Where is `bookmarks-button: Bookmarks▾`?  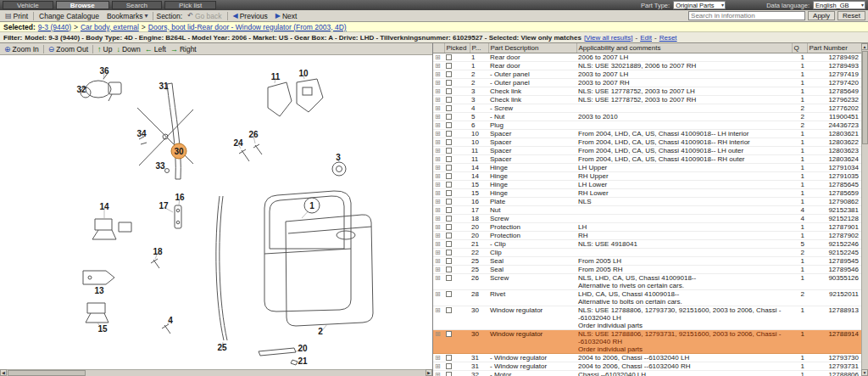 bookmarks-button: Bookmarks▾ is located at coordinates (127, 16).